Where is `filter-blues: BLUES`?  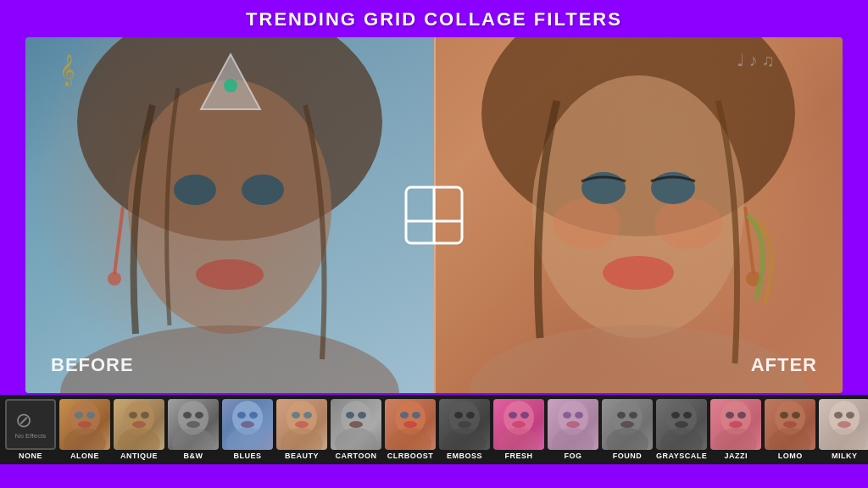 filter-blues: BLUES is located at coordinates (248, 430).